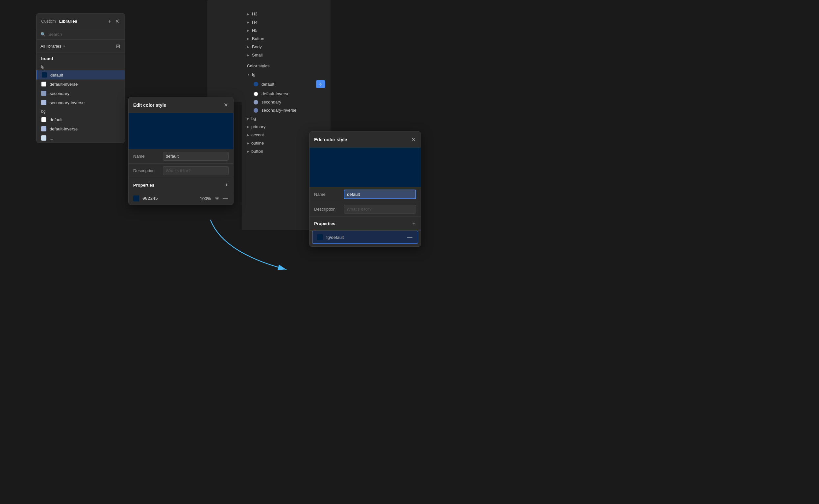 This screenshot has height=504, width=819. I want to click on properties-header-1: Properties +, so click(181, 185).